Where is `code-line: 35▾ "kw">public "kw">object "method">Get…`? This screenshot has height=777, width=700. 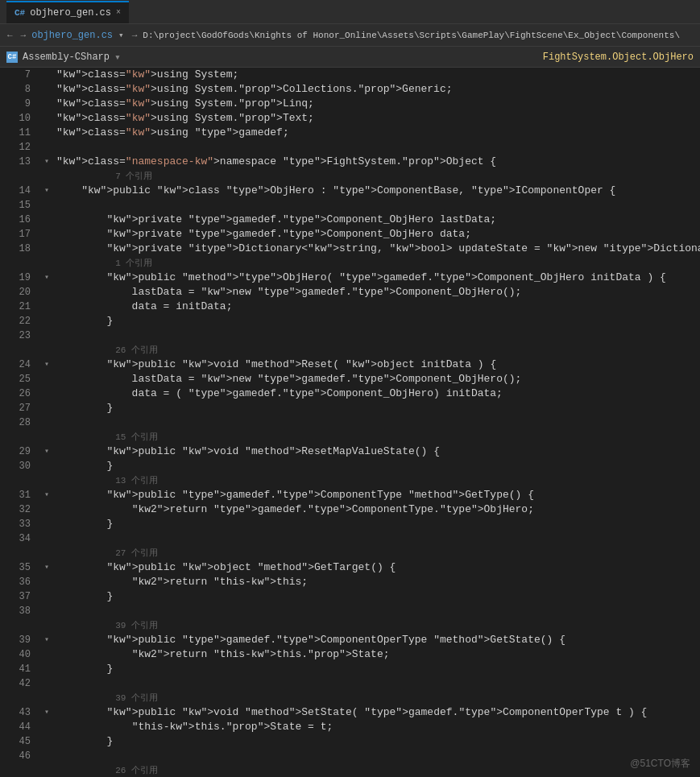 code-line: 35▾ "kw">public "kw">object "method">Get… is located at coordinates (350, 568).